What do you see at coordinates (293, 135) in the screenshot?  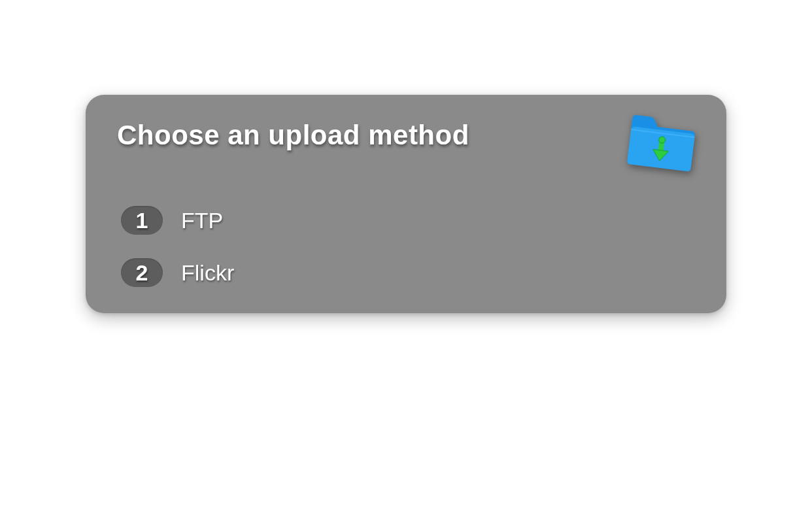 I see `panel-title: Choose an upload method` at bounding box center [293, 135].